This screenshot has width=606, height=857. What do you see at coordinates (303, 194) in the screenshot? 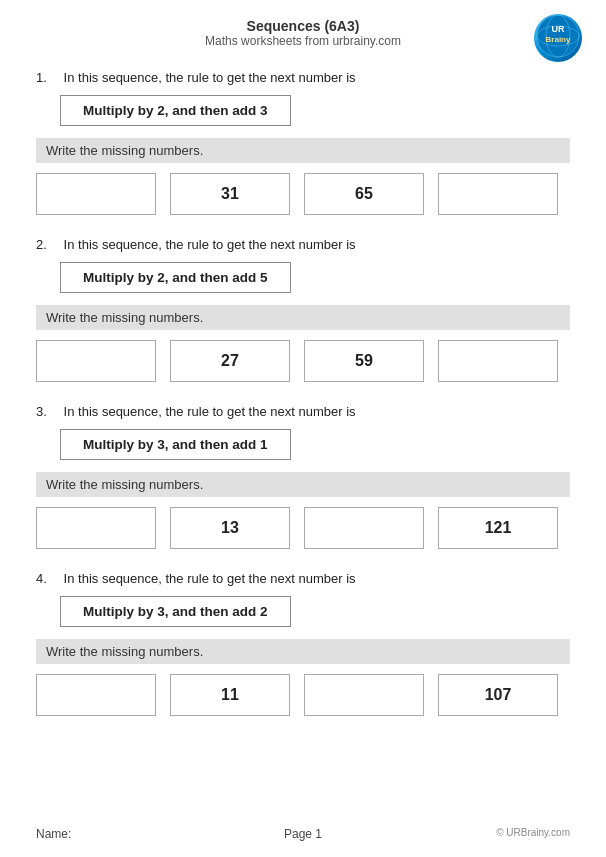
I see `number-row-1: 3165` at bounding box center [303, 194].